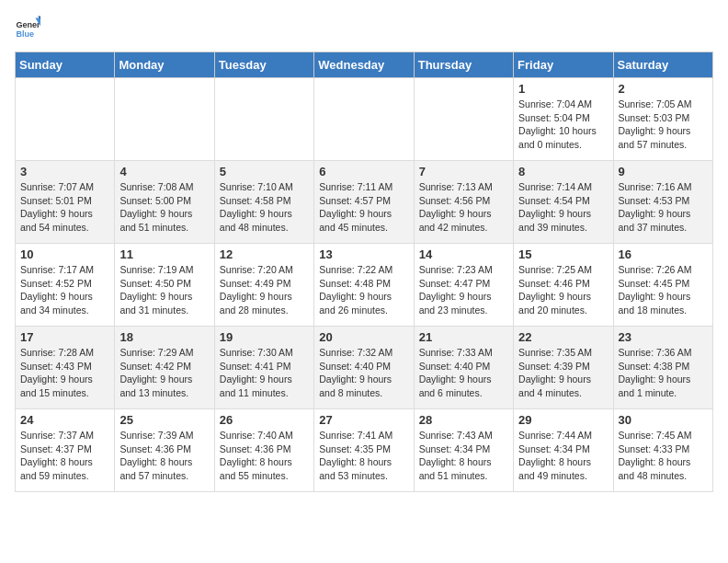 The height and width of the screenshot is (563, 728). What do you see at coordinates (64, 208) in the screenshot?
I see `day-info: Sunrise: 7:07 AM Sunset: 5:01 PM Dayligh…` at bounding box center [64, 208].